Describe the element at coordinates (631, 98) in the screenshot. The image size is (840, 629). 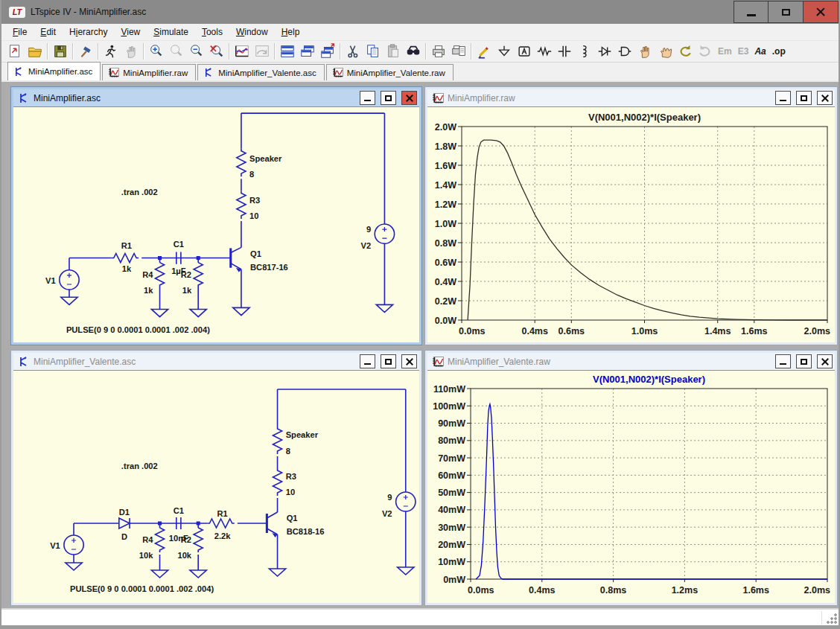
I see `child-title-bar: MiniAmplifier.raw` at that location.